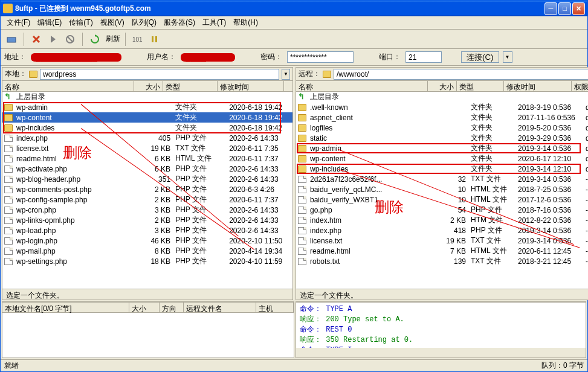 The image size is (588, 372). Describe the element at coordinates (160, 74) in the screenshot. I see `local-path-input` at that location.